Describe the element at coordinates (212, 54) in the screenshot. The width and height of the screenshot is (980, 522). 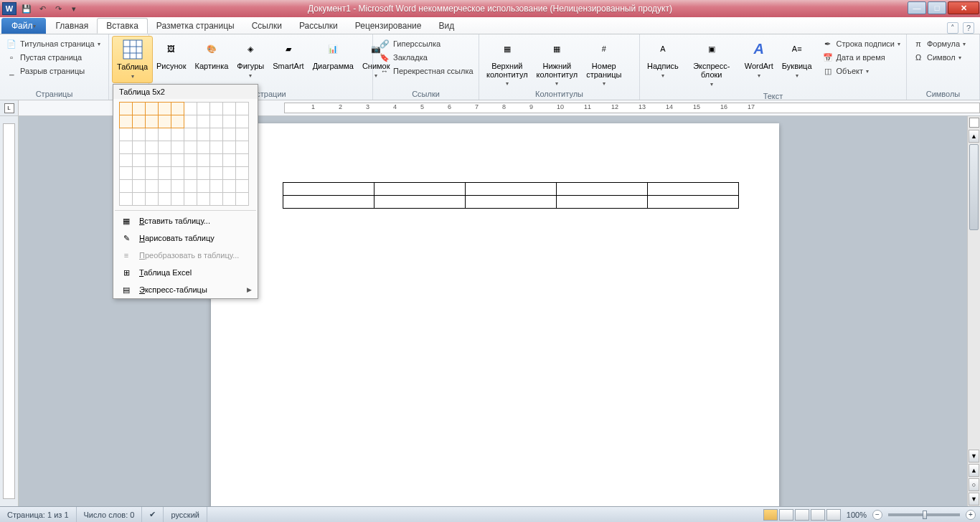
I see `clipart-button: 🎨Картинка` at that location.